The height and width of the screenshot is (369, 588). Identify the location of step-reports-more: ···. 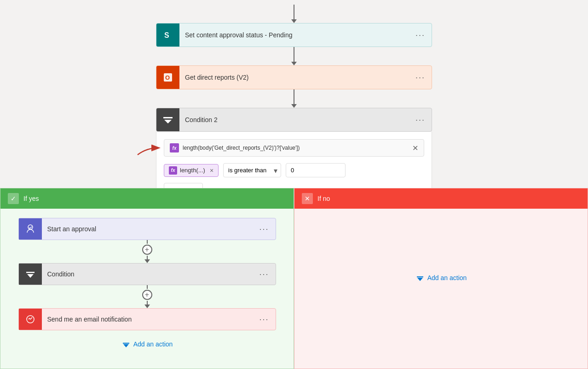
(421, 77).